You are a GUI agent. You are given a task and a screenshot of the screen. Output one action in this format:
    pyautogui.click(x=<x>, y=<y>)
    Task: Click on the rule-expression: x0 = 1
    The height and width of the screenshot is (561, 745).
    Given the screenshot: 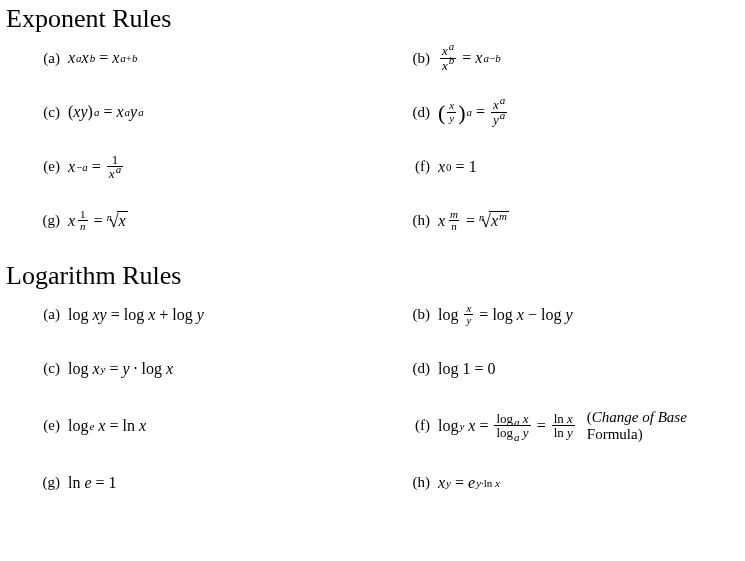 What is the action you would take?
    pyautogui.click(x=458, y=167)
    